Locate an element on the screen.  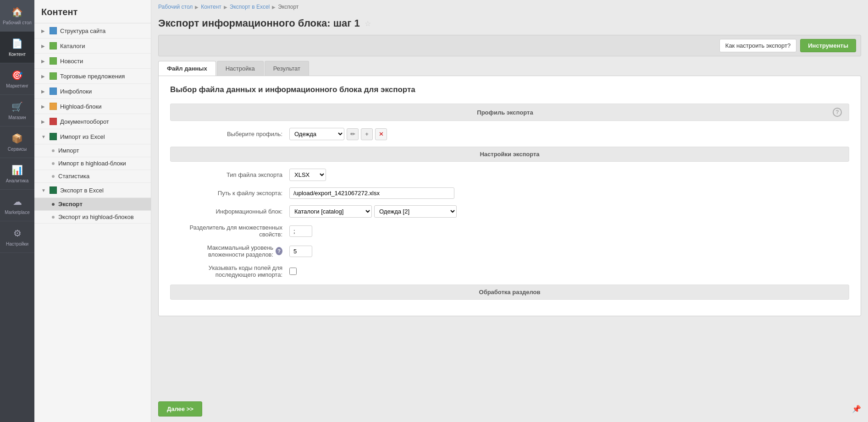
analytics-icon: 📊 is located at coordinates (17, 170).